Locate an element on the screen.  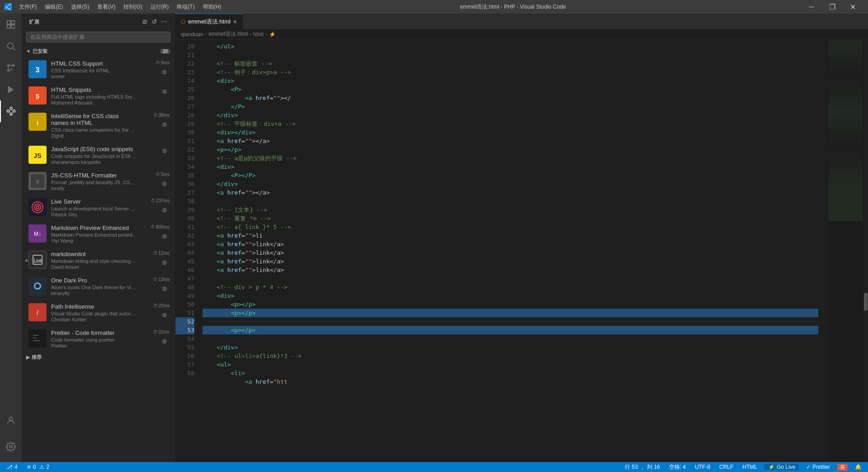
status-errors: ✕ 0 ⚠ 2 is located at coordinates (38, 467).